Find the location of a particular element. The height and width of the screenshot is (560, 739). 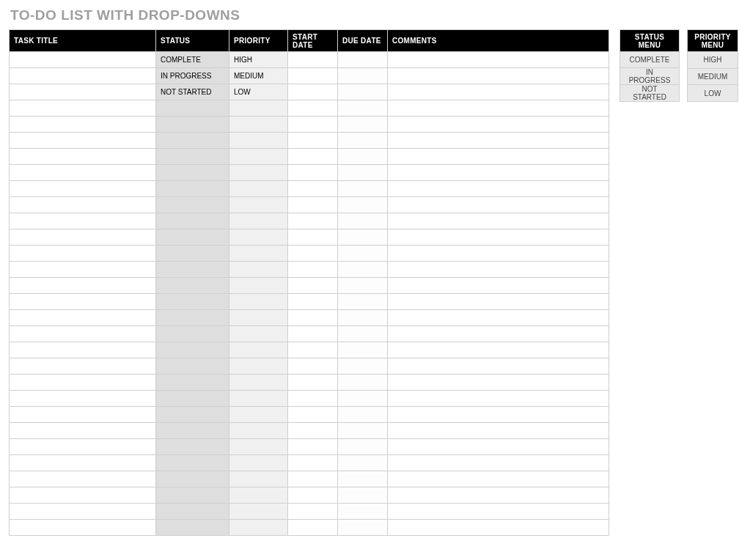

priority-menu-option: LOW is located at coordinates (713, 94).